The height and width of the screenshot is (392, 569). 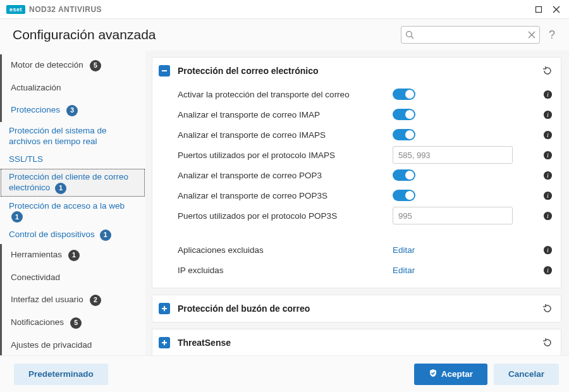 What do you see at coordinates (356, 343) in the screenshot?
I see `panel-title: ThreatSense` at bounding box center [356, 343].